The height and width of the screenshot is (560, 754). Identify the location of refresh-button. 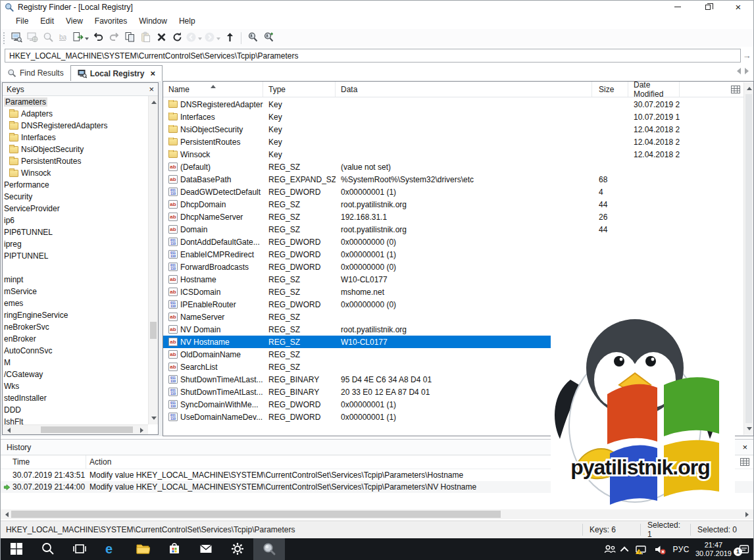
(177, 38).